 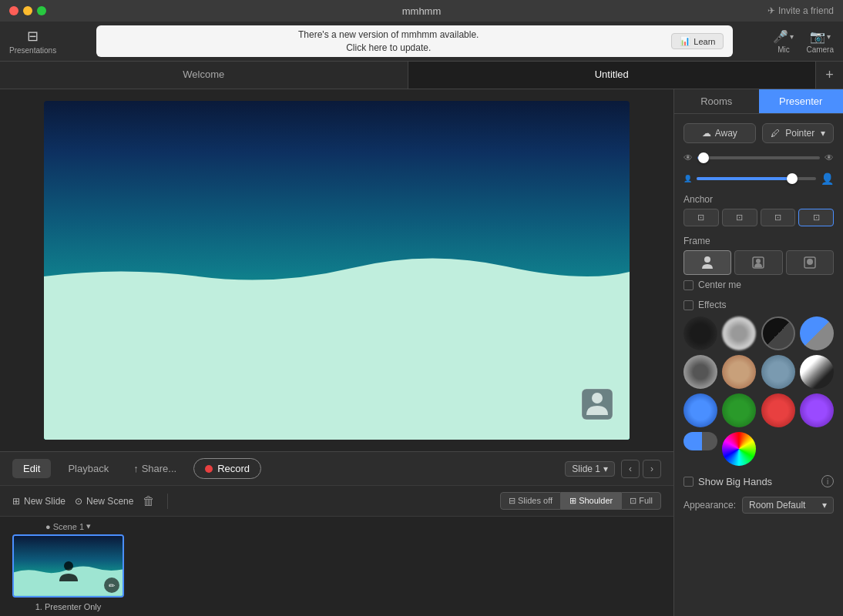 What do you see at coordinates (612, 75) in the screenshot?
I see `tab-untitled: Untitled` at bounding box center [612, 75].